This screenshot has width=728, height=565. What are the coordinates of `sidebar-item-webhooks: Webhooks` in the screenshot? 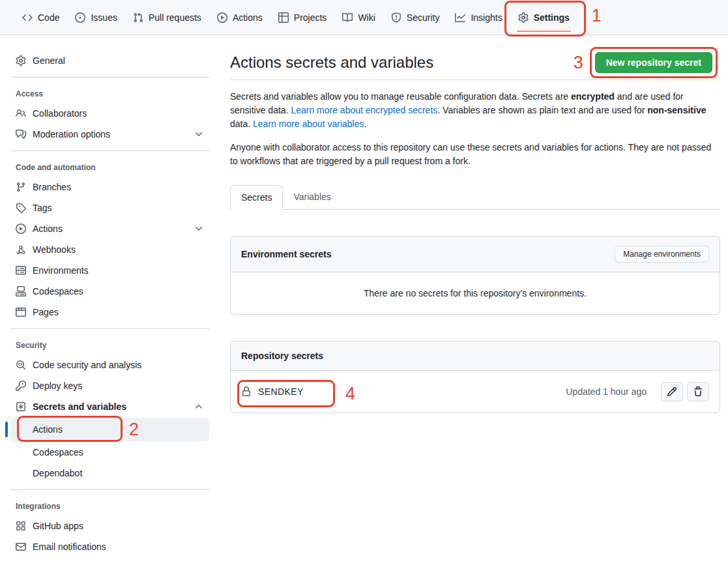 It's located at (109, 250).